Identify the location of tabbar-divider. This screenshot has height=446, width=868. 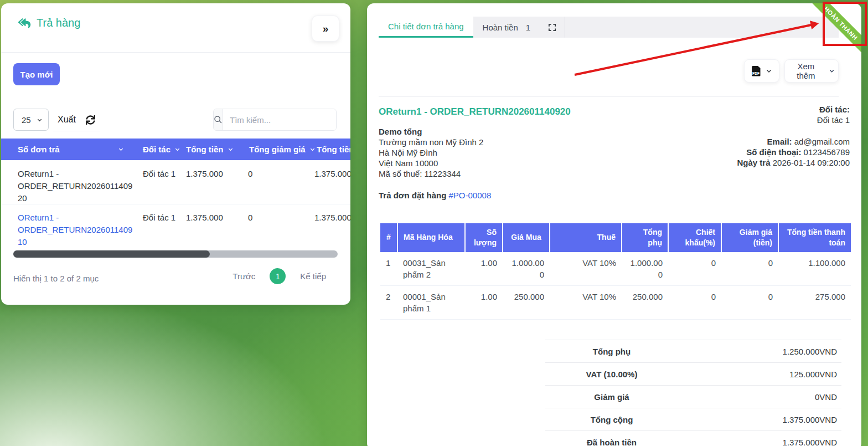
(565, 27).